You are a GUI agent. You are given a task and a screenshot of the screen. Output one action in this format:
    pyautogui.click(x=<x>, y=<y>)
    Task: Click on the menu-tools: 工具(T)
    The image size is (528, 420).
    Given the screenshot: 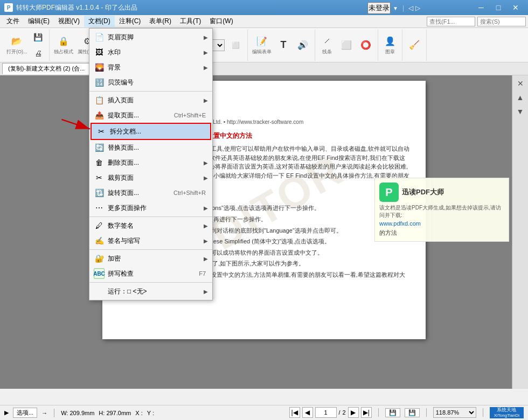 What is the action you would take?
    pyautogui.click(x=191, y=22)
    